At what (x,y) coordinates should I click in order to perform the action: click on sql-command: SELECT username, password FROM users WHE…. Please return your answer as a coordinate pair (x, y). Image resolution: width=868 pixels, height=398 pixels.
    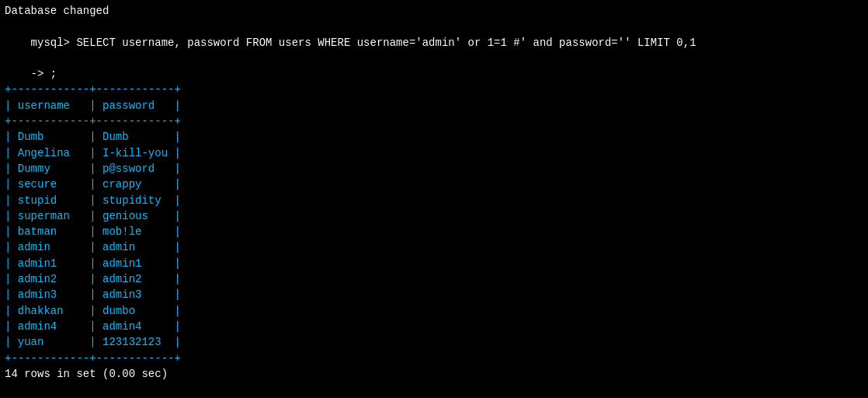
    Looking at the image, I should click on (386, 43).